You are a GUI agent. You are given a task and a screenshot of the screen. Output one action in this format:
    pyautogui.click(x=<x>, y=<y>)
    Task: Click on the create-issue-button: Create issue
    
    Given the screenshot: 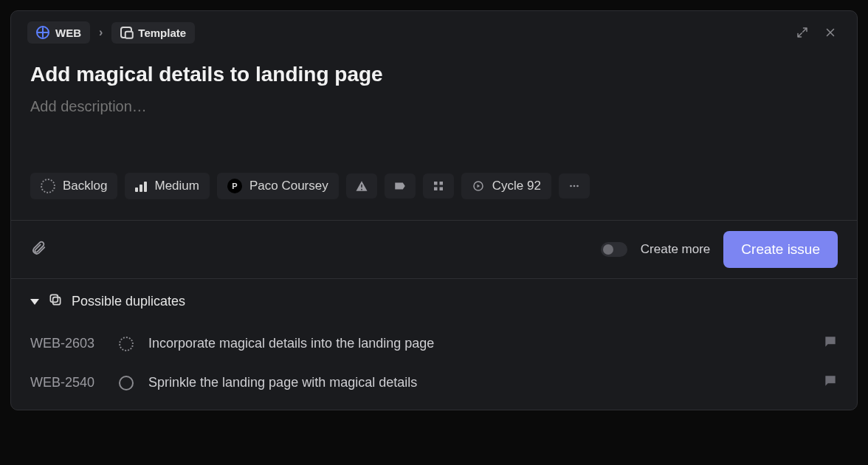 What is the action you would take?
    pyautogui.click(x=781, y=249)
    